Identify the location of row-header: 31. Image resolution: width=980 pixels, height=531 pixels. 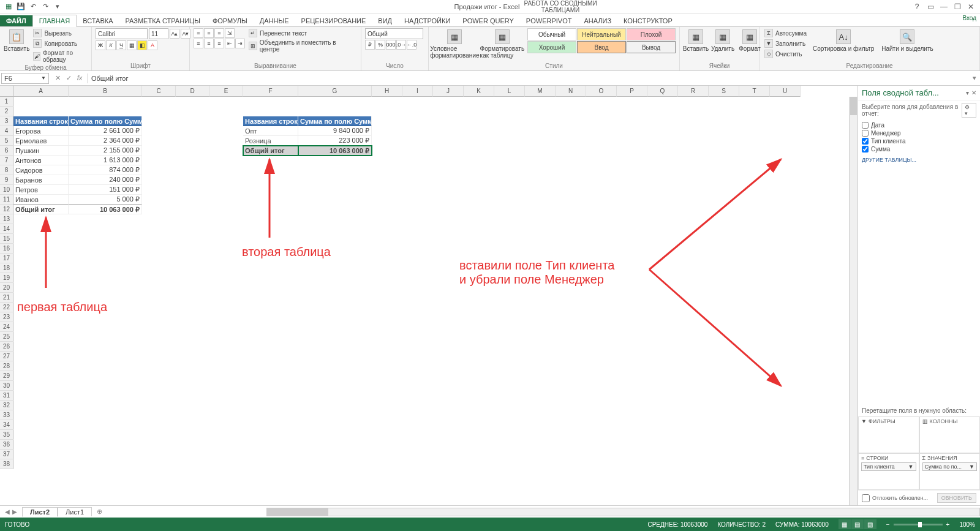
(7, 396).